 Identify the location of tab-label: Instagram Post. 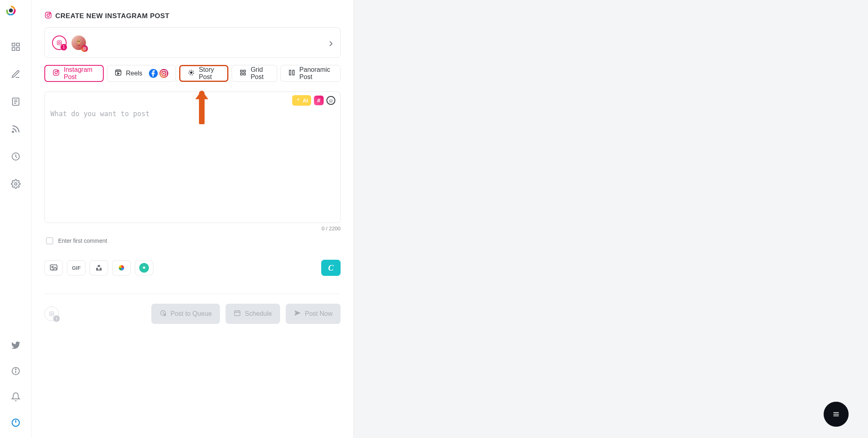
(80, 73).